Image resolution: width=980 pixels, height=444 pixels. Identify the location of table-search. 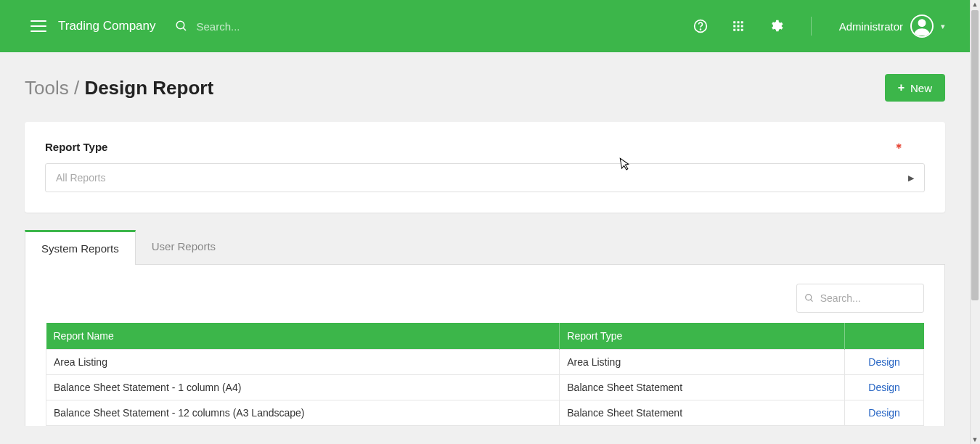
(860, 298).